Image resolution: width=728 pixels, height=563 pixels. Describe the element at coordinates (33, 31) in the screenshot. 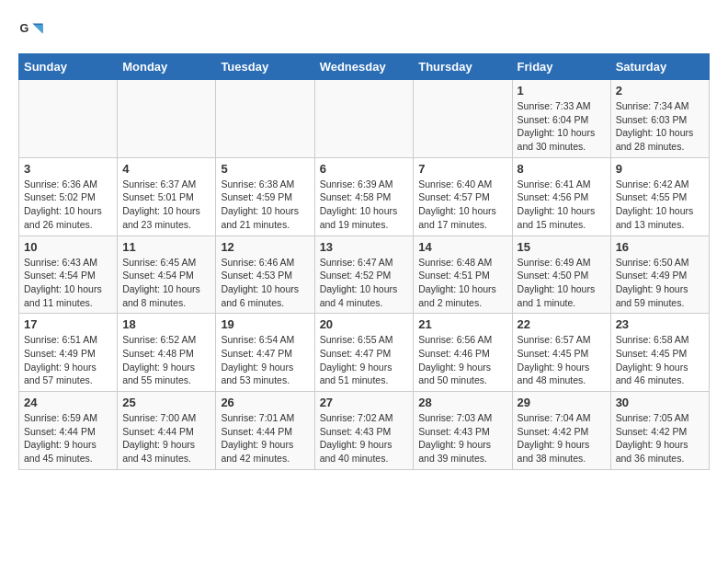

I see `logo: G` at that location.